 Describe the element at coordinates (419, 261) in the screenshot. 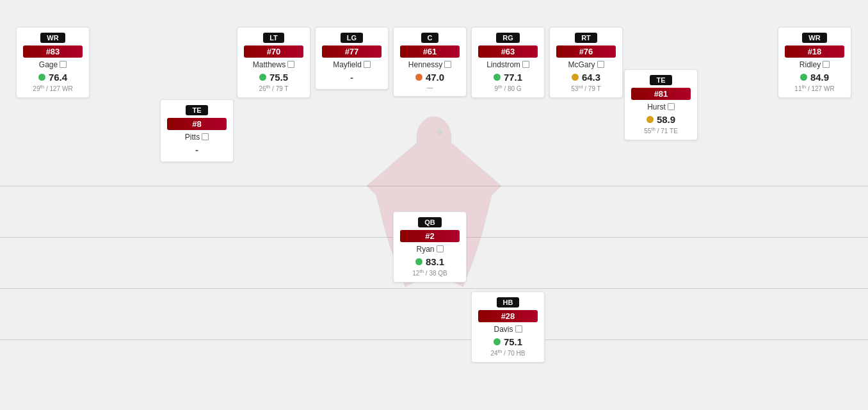

I see `dot-qb` at that location.